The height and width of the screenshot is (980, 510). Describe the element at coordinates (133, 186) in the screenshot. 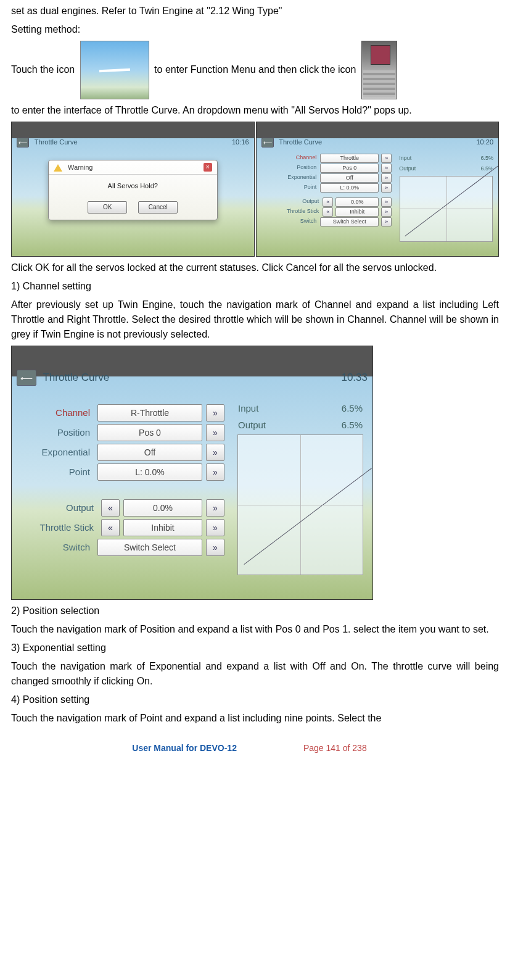

I see `warning-message: All Servos Hold?` at that location.